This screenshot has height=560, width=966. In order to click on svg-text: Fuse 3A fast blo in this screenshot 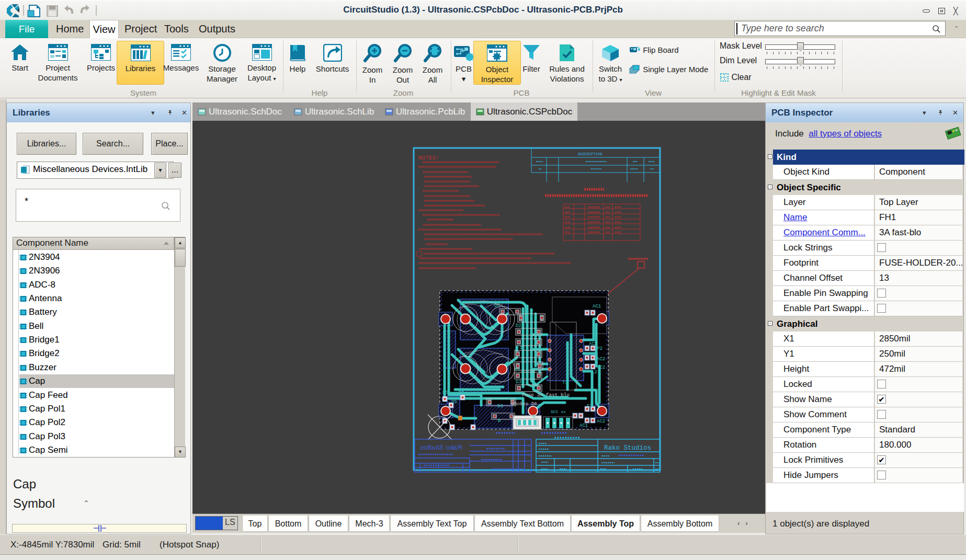, I will do `click(546, 395)`.